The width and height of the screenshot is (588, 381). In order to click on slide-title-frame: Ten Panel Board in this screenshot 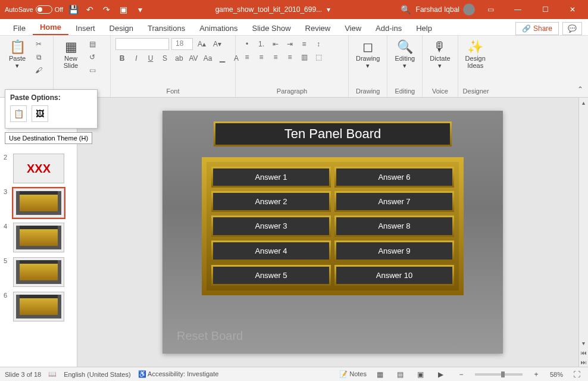, I will do `click(333, 134)`.